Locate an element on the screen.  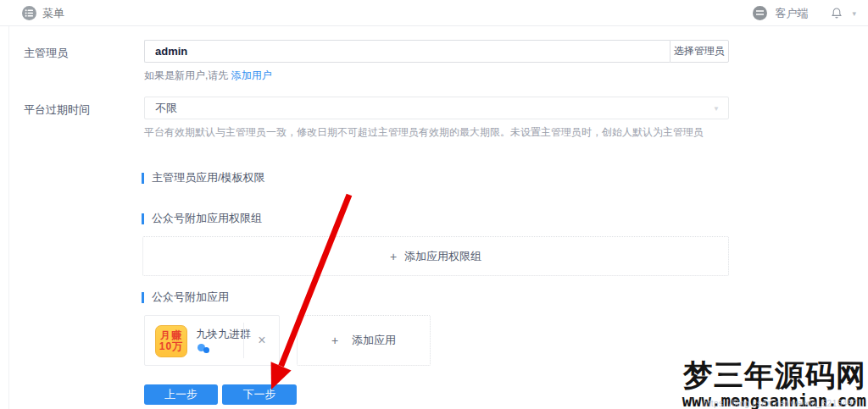
add-app-button: + 添加应用 is located at coordinates (364, 340).